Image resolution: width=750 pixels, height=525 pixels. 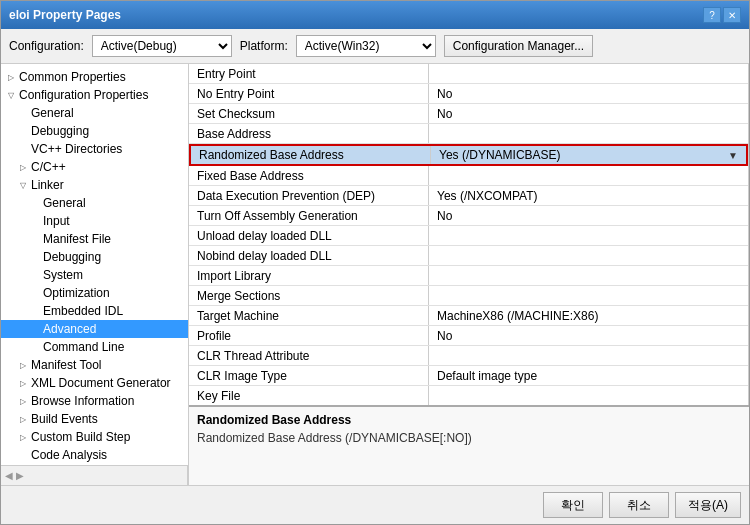 I want to click on config-select: Active(Debug), so click(x=162, y=46).